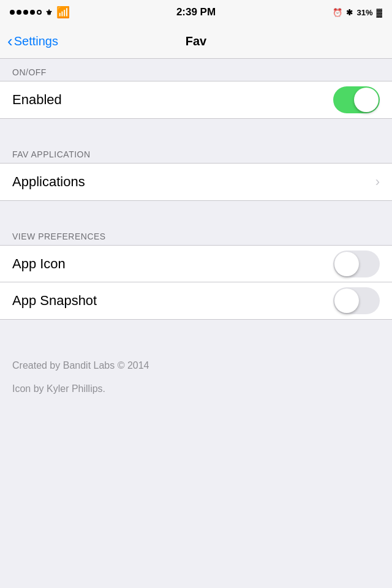 Image resolution: width=392 pixels, height=588 pixels. What do you see at coordinates (49, 12) in the screenshot?
I see `carrier-icon: ⚜` at bounding box center [49, 12].